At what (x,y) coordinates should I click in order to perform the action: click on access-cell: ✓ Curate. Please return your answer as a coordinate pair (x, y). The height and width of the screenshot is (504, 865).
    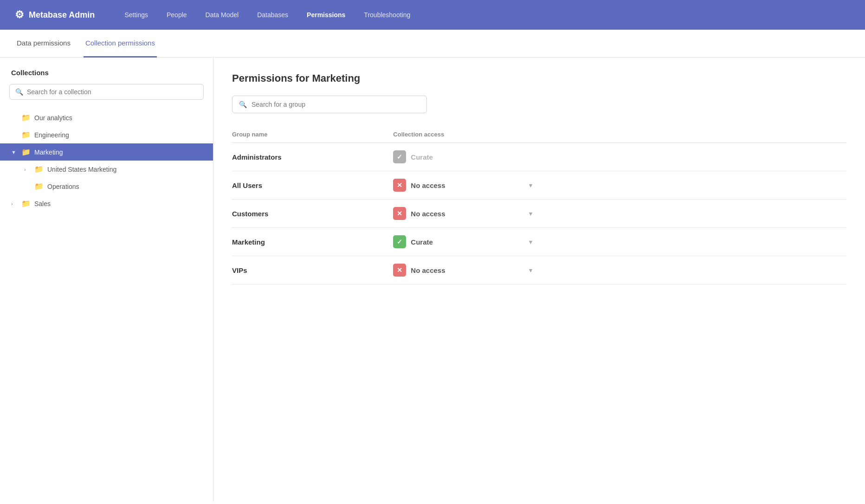
    Looking at the image, I should click on (620, 157).